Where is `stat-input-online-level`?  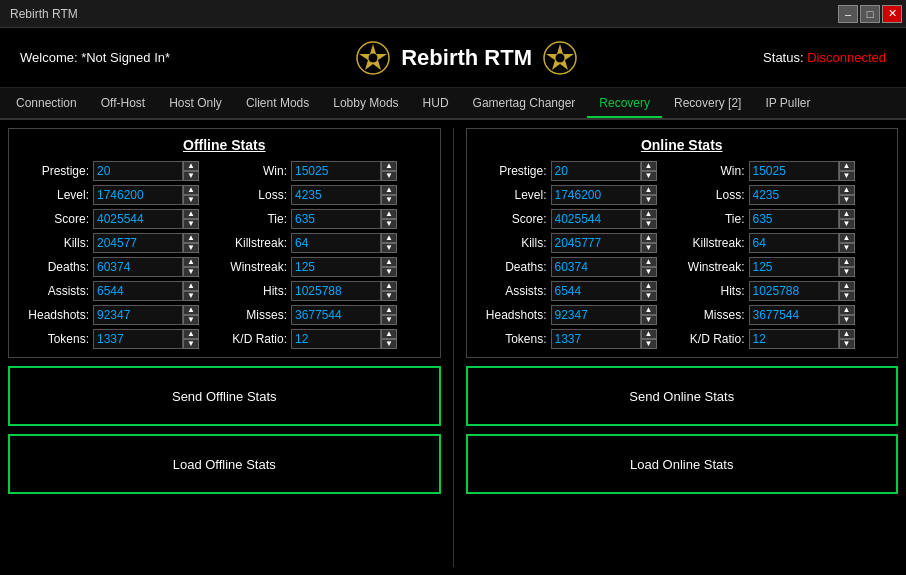 stat-input-online-level is located at coordinates (596, 195).